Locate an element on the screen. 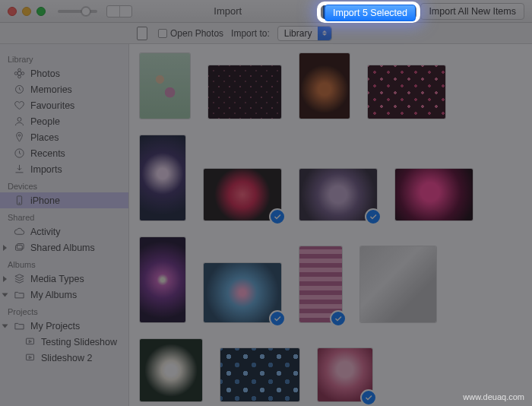 The width and height of the screenshot is (532, 406). photos-icon is located at coordinates (20, 73).